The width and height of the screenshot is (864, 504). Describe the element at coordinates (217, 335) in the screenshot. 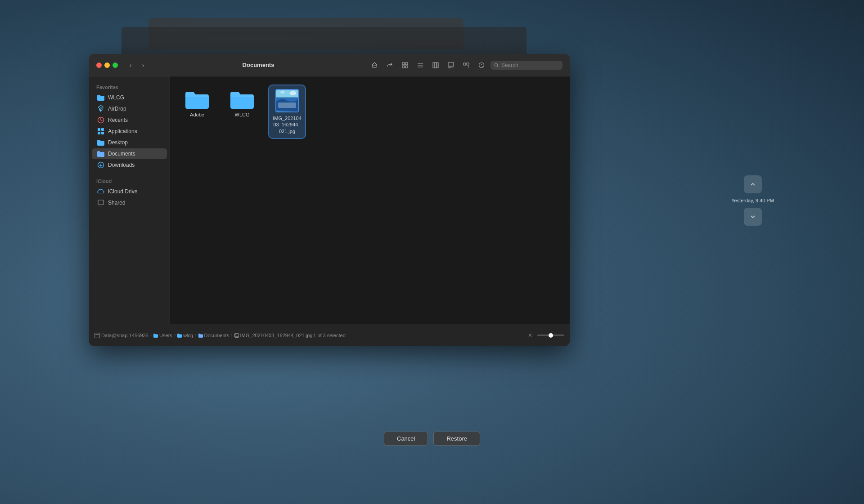

I see `breadcrumb-documents-label: Documents` at that location.